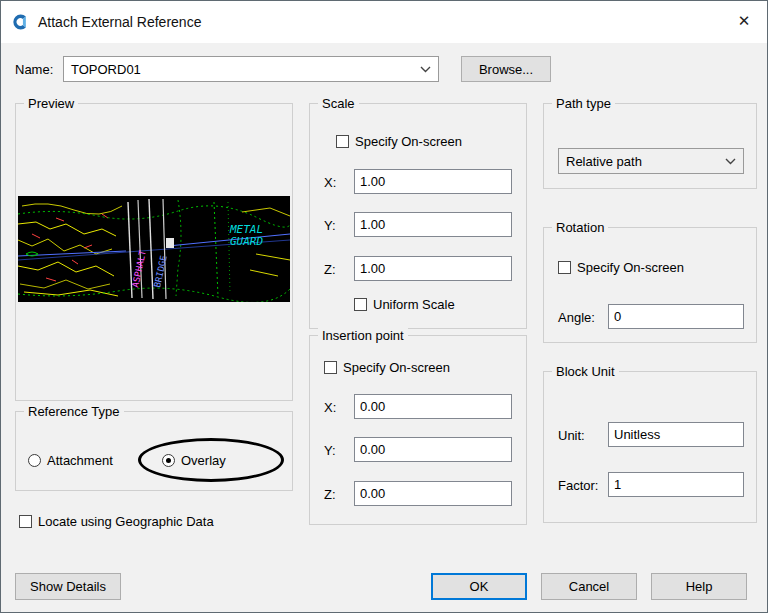 The width and height of the screenshot is (768, 613). Describe the element at coordinates (387, 368) in the screenshot. I see `insertion-specify-onscreen-checkbox: Specify On-screen` at that location.